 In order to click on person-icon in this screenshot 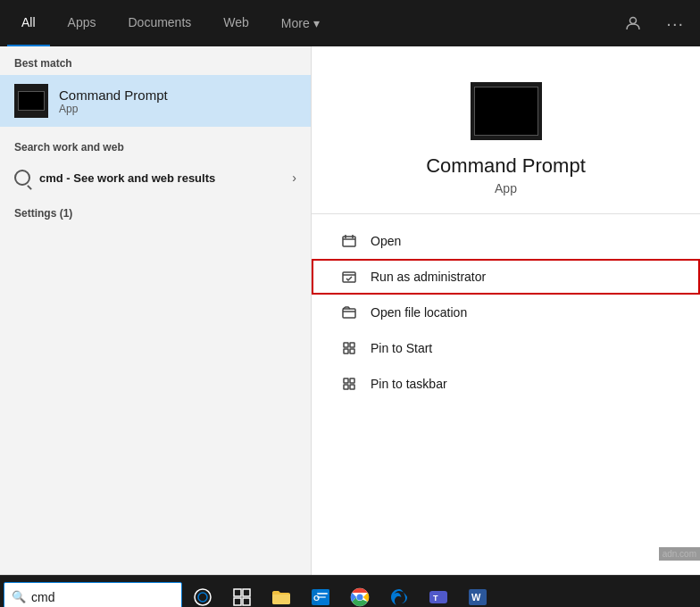, I will do `click(633, 23)`.